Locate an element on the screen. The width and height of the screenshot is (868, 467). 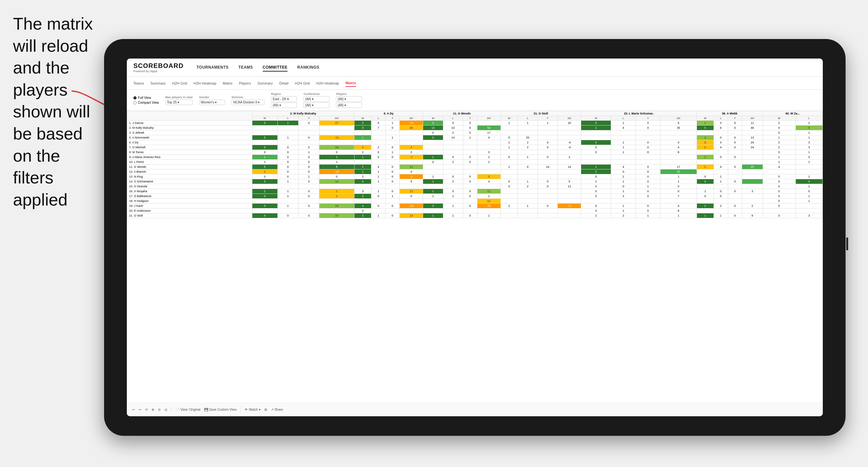
subnav-summary: Summary is located at coordinates (158, 83).